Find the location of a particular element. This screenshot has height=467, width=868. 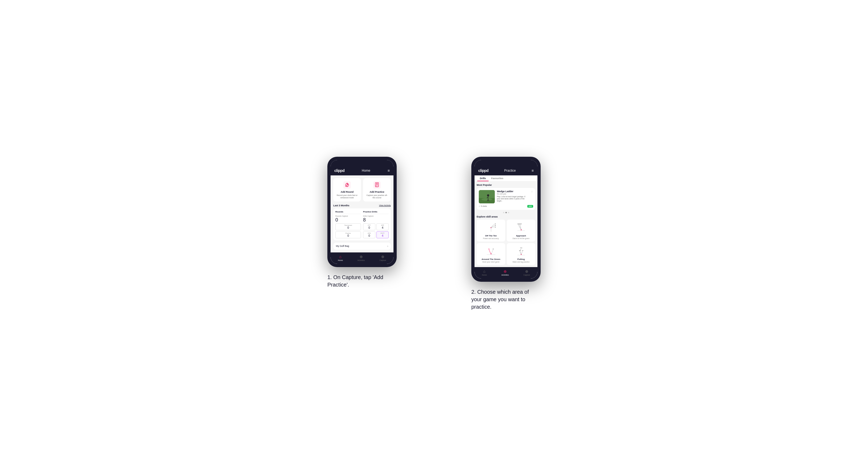

tournament-box: Tournament 0 is located at coordinates (348, 227).